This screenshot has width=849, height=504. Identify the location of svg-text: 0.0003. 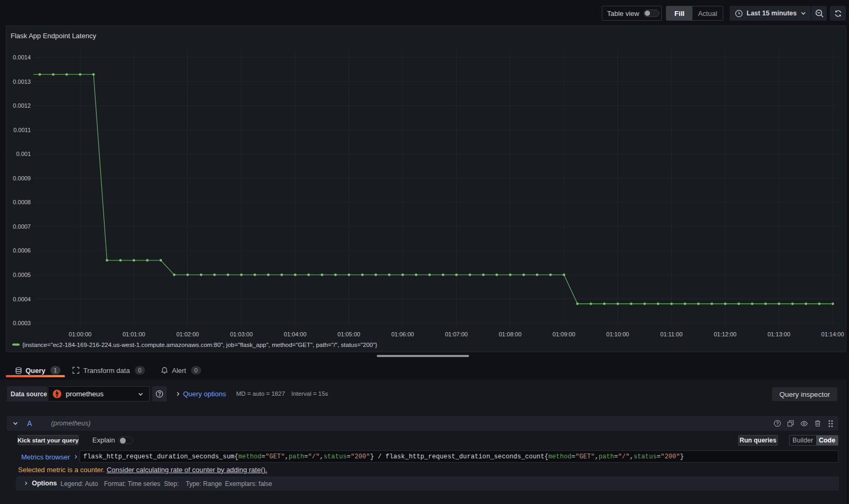
(22, 323).